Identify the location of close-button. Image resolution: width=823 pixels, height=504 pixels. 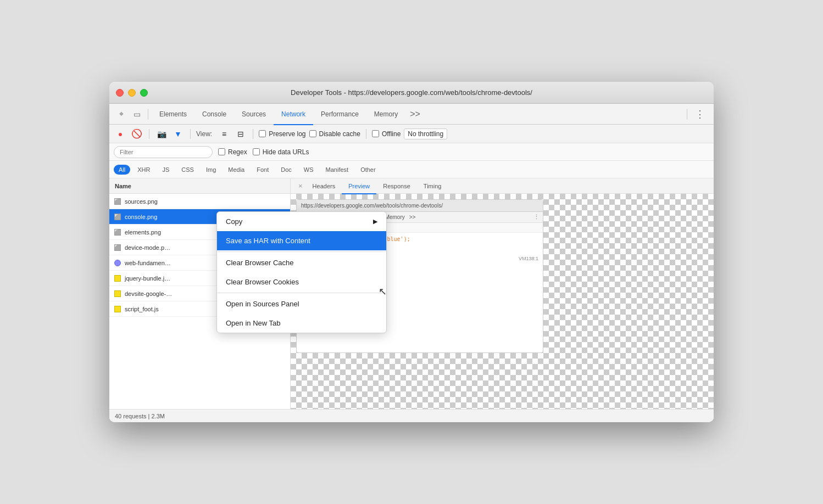
(120, 93).